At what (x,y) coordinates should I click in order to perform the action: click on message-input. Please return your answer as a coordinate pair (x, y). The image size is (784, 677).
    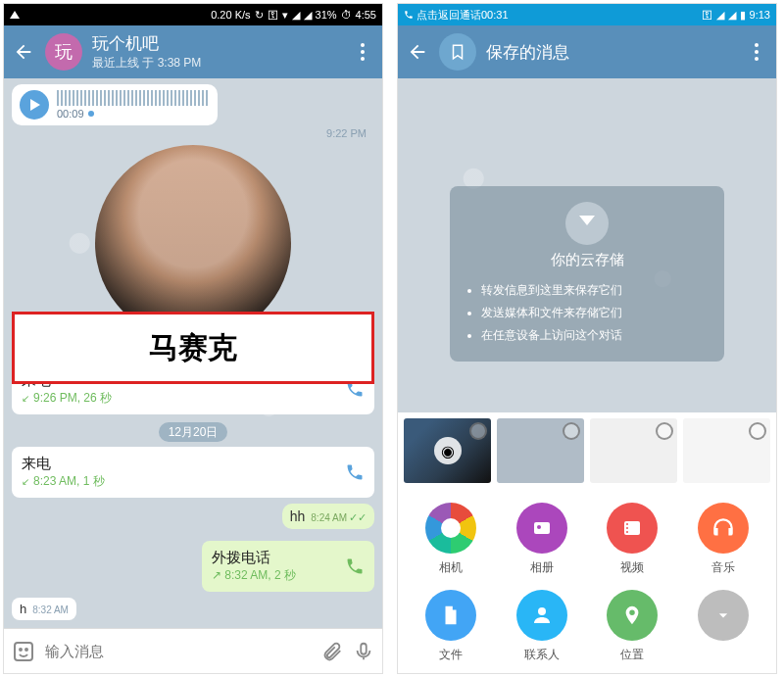
    Looking at the image, I should click on (178, 651).